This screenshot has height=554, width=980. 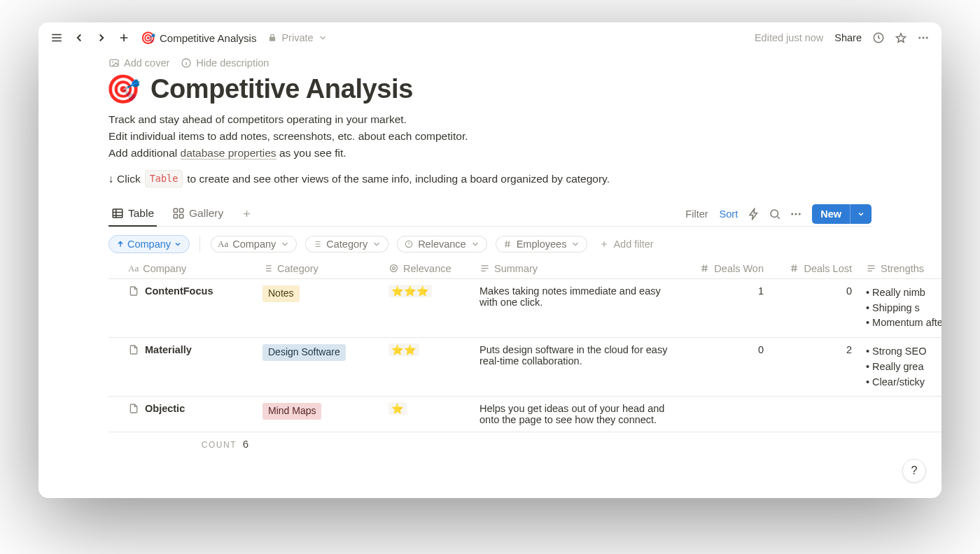 I want to click on database-properties-link: database properties, so click(x=228, y=153).